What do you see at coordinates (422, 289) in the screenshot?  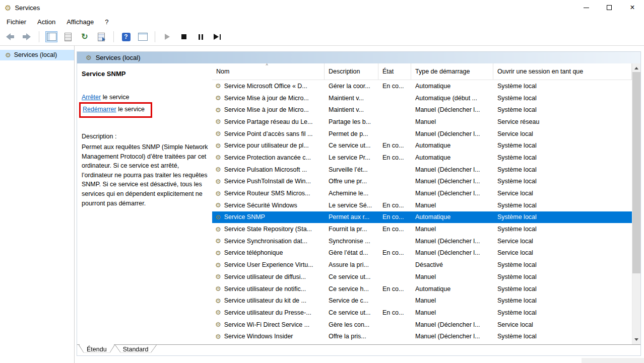 I see `table-row: ⚙ Service utilisateur de notific... Ce s…` at bounding box center [422, 289].